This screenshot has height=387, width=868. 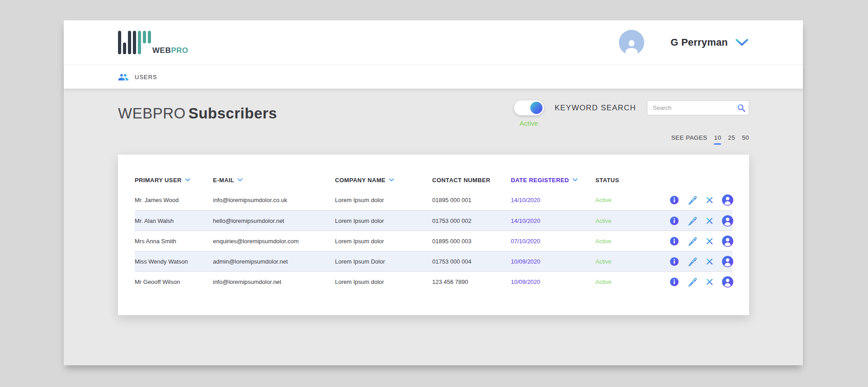 What do you see at coordinates (472, 261) in the screenshot?
I see `cell-contact: 01753 000 004` at bounding box center [472, 261].